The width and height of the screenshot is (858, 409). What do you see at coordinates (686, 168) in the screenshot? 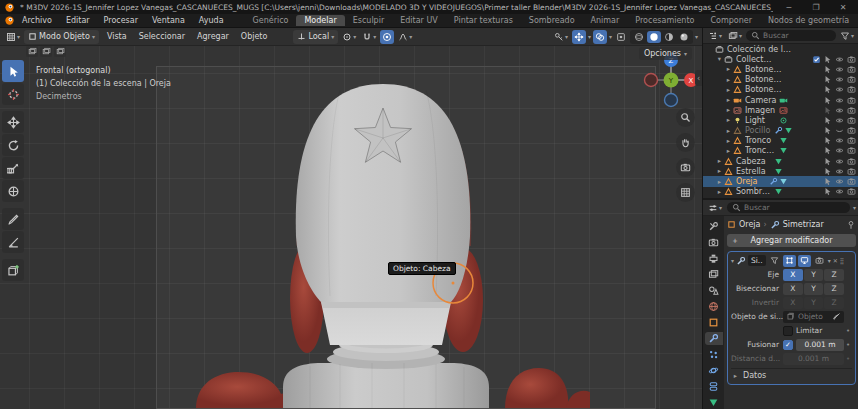
I see `nav-camera-view-button` at bounding box center [686, 168].